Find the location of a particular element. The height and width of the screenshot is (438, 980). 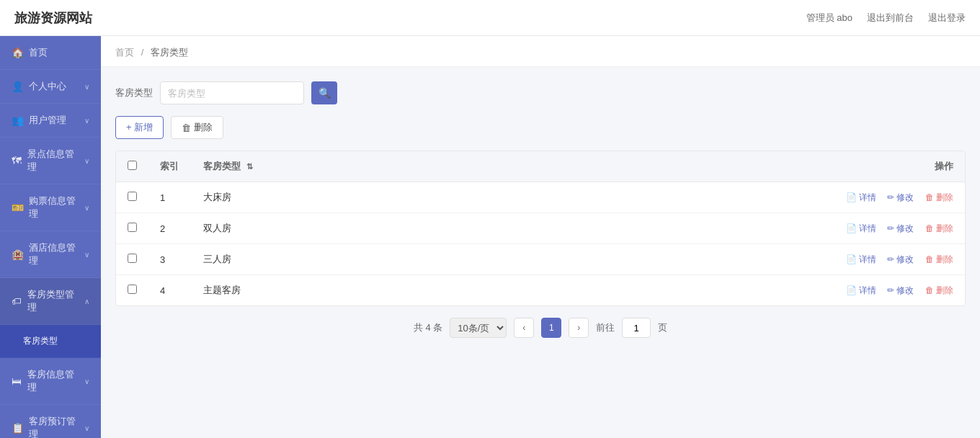

row-type: 三人房 is located at coordinates (324, 259).